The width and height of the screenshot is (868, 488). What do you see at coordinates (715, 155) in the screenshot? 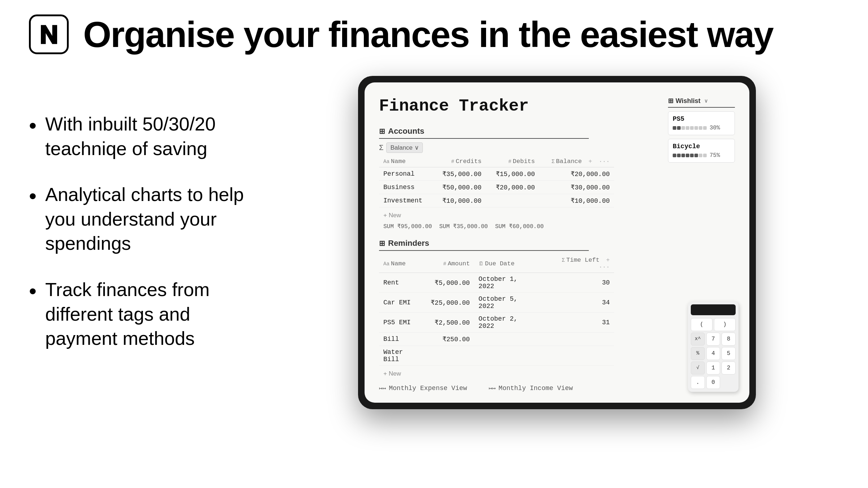
I see `bicycle-progress-pct: 75%` at bounding box center [715, 155].